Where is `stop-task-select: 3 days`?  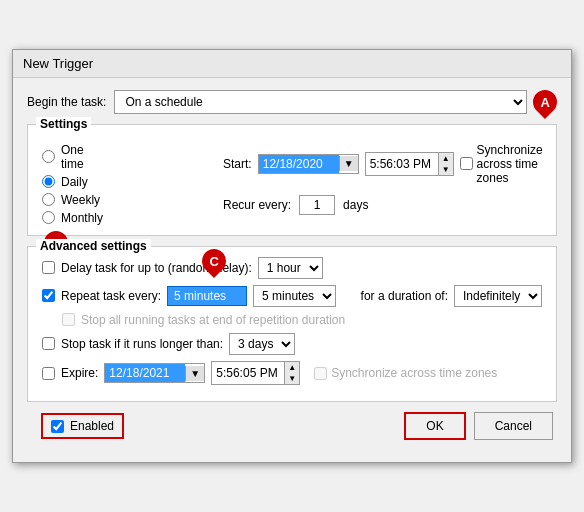
stop-task-select: 3 days is located at coordinates (262, 344).